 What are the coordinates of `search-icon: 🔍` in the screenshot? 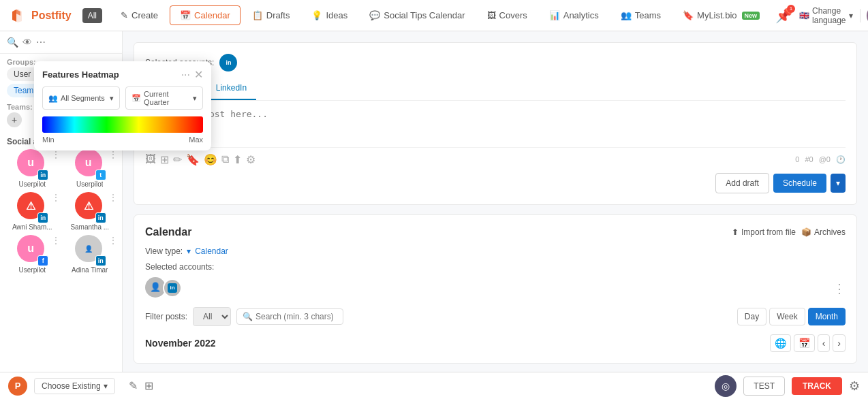 It's located at (248, 317).